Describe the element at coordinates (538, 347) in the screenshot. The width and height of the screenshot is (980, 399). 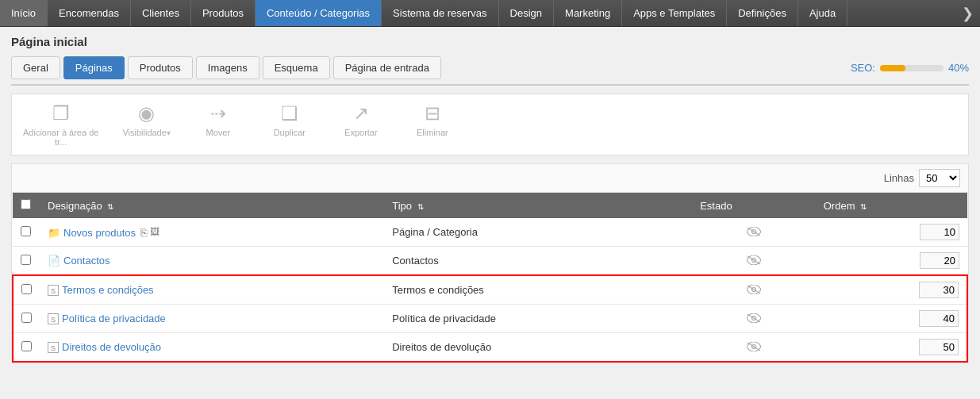
I see `row-tipo-cell: Direitos de devolução` at that location.